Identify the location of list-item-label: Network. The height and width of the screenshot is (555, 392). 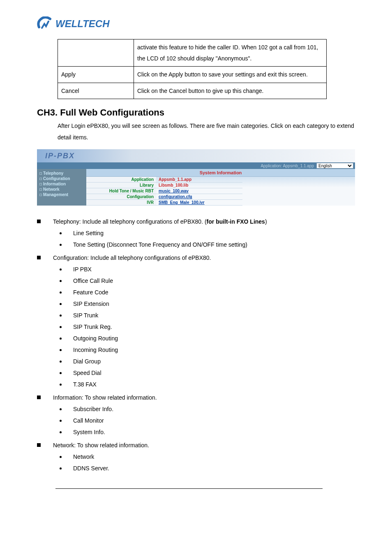
(84, 457).